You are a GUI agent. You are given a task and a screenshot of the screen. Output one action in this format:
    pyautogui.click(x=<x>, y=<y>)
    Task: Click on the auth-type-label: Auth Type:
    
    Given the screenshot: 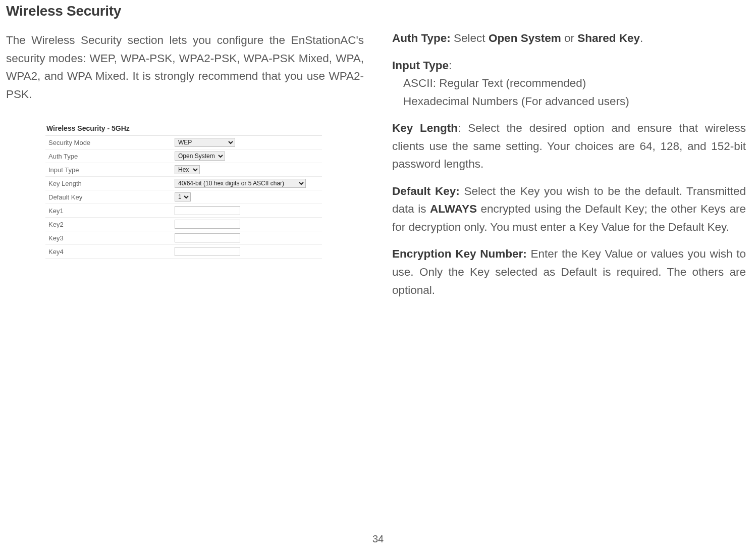 What is the action you would take?
    pyautogui.click(x=423, y=38)
    